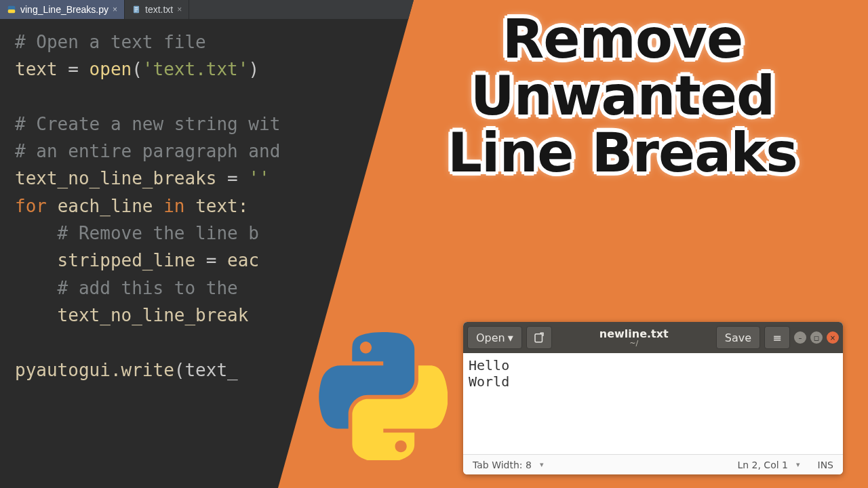  What do you see at coordinates (777, 338) in the screenshot?
I see `hamburger-icon: ≡` at bounding box center [777, 338].